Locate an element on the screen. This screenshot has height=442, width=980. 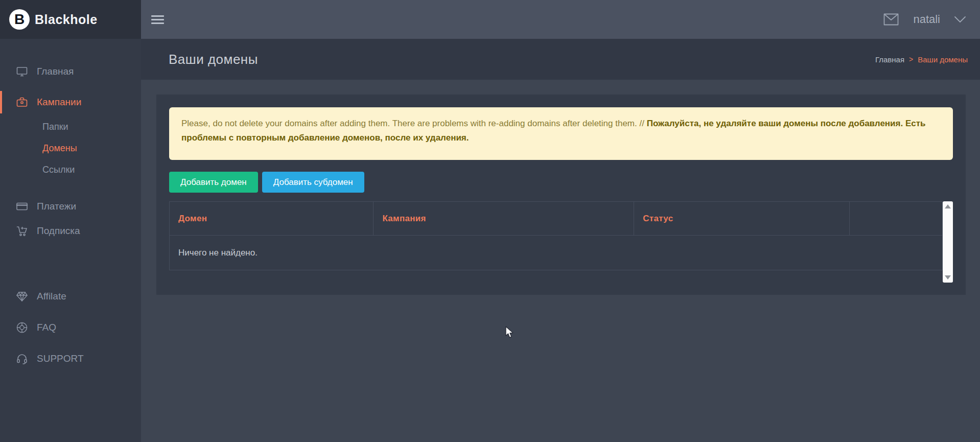
column-header-actions is located at coordinates (896, 219).